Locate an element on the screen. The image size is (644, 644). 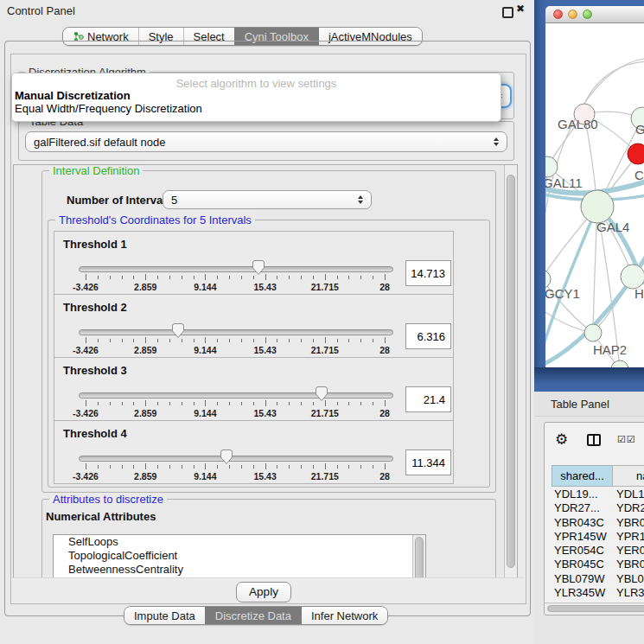
network-window-titlebar is located at coordinates (595, 15).